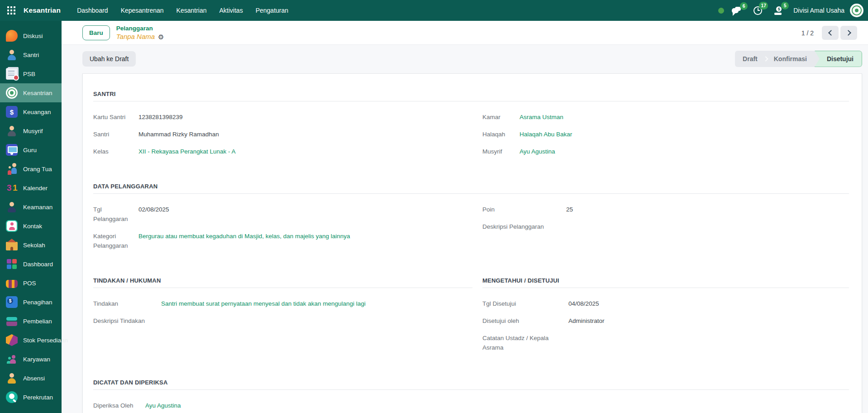  Describe the element at coordinates (819, 10) in the screenshot. I see `user-name: Divisi Amal Usaha` at that location.